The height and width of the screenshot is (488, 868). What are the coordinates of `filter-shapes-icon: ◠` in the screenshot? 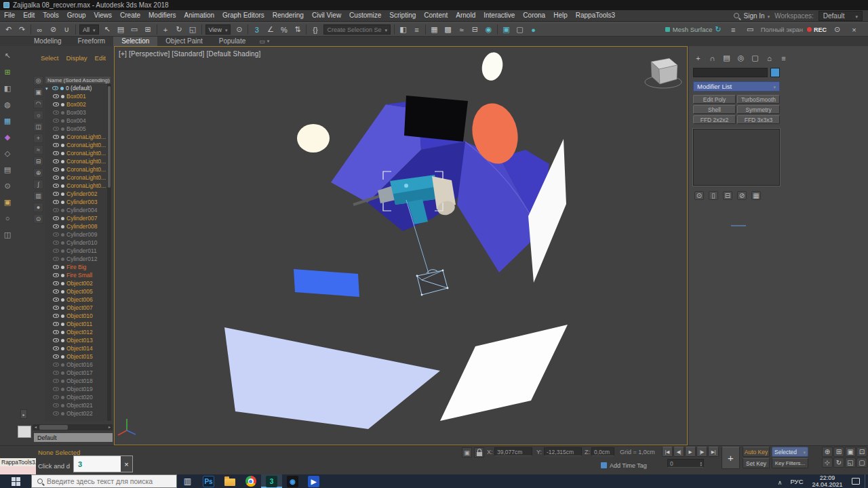 It's located at (38, 104).